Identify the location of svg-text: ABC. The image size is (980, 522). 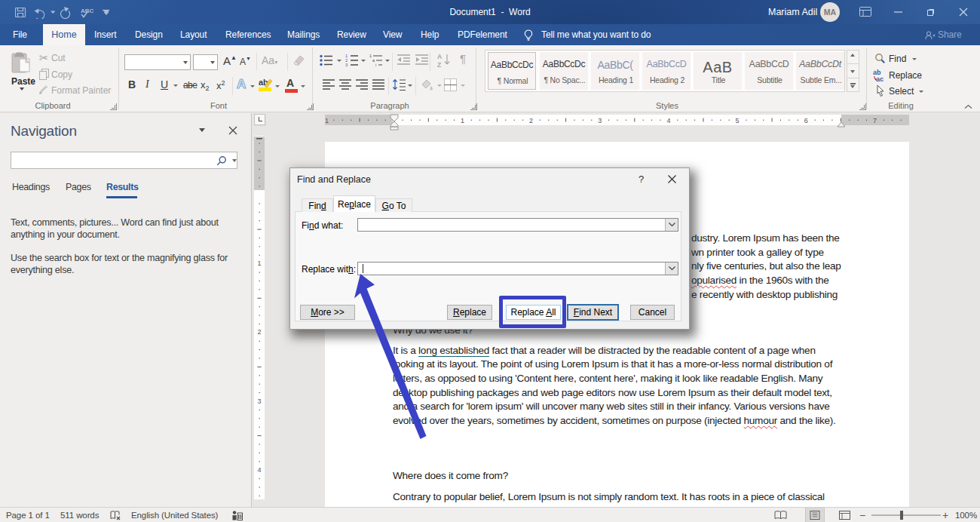
(87, 11).